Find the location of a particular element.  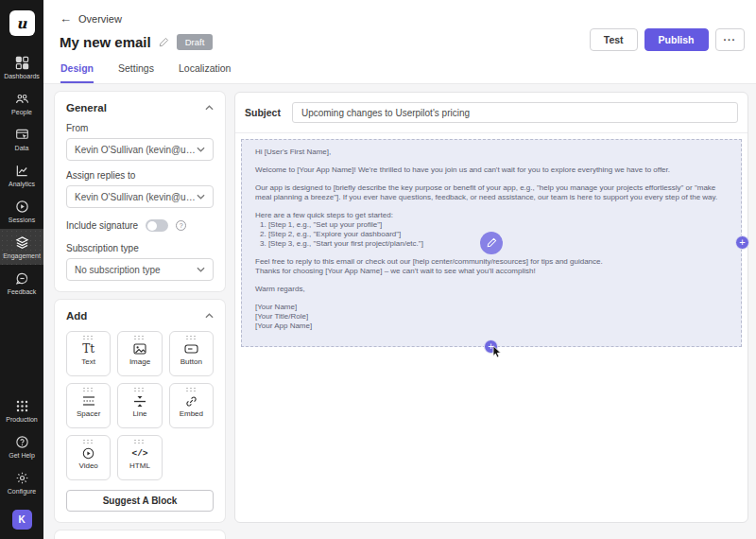

more-options-button: ··· is located at coordinates (730, 40).